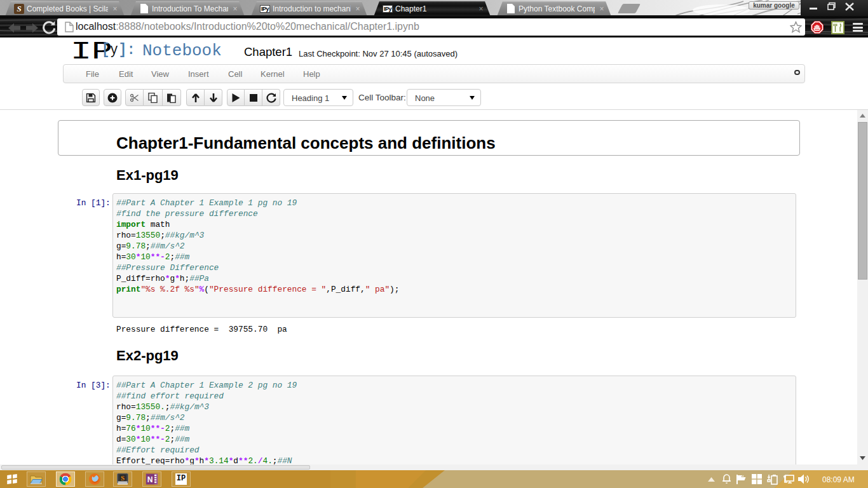 The height and width of the screenshot is (488, 868). I want to click on svg-text: N, so click(150, 480).